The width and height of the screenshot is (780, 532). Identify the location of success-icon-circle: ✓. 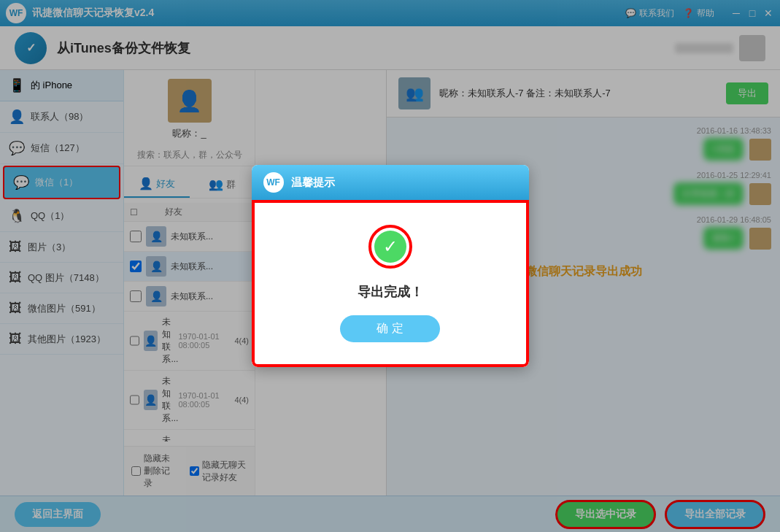
(390, 247).